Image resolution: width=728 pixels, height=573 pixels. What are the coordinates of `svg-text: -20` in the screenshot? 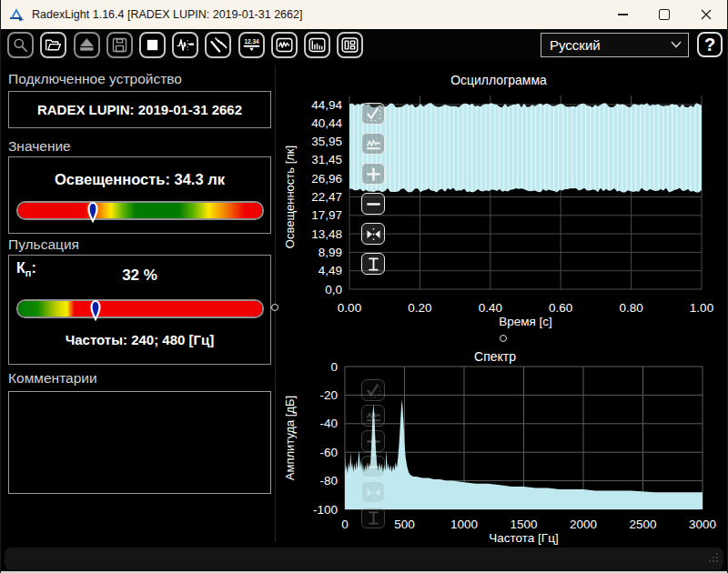 It's located at (329, 395).